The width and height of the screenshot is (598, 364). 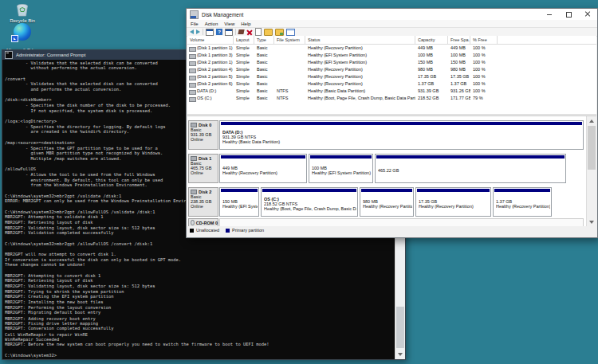 What do you see at coordinates (250, 32) in the screenshot?
I see `toolbar-delete-icon` at bounding box center [250, 32].